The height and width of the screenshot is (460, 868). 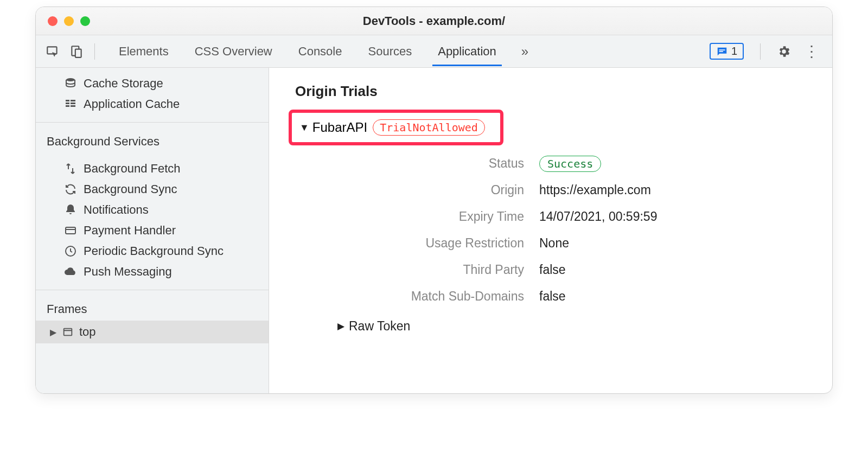 What do you see at coordinates (152, 251) in the screenshot?
I see `sidebar-item-periodic-sync: Periodic Background Sync` at bounding box center [152, 251].